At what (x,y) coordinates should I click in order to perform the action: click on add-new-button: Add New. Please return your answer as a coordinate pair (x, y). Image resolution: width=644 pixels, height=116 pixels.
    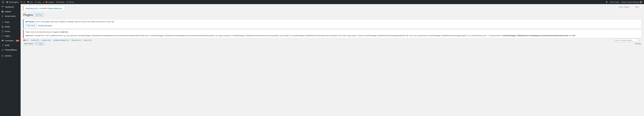
    Looking at the image, I should click on (39, 15).